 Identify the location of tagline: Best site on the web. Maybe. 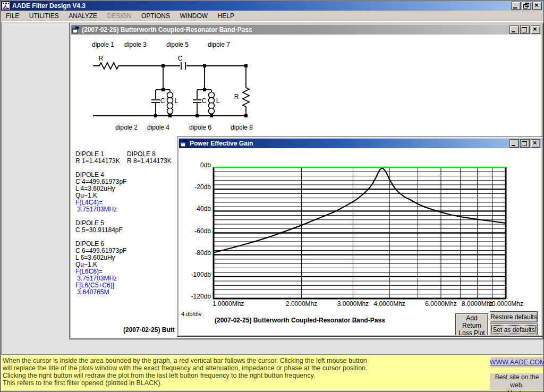
(517, 381).